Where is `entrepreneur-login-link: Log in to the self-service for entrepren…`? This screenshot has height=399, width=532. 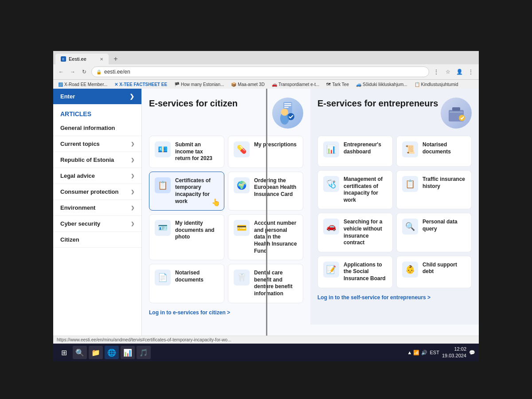 entrepreneur-login-link: Log in to the self-service for entrepren… is located at coordinates (395, 297).